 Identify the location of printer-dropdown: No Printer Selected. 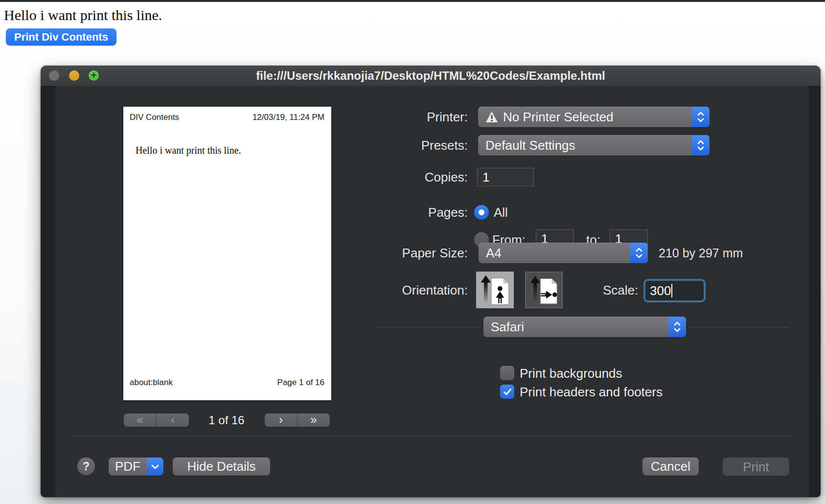
(594, 117).